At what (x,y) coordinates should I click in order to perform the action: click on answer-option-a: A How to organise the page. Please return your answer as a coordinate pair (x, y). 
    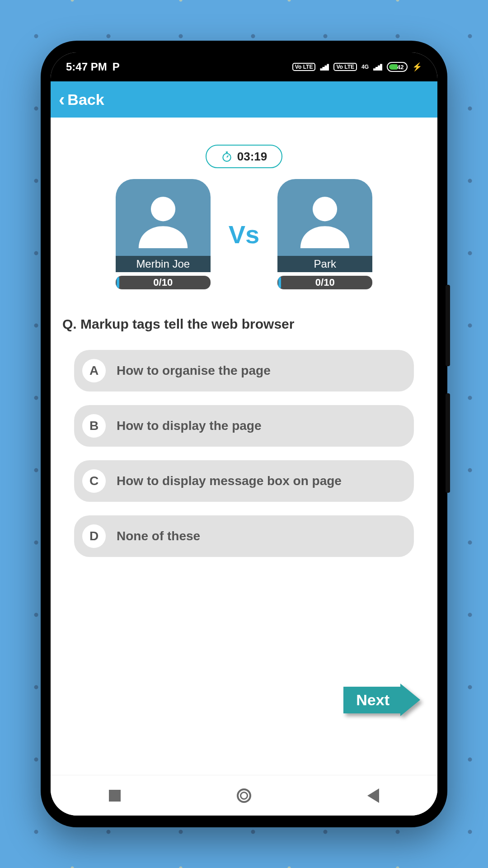
    Looking at the image, I should click on (244, 371).